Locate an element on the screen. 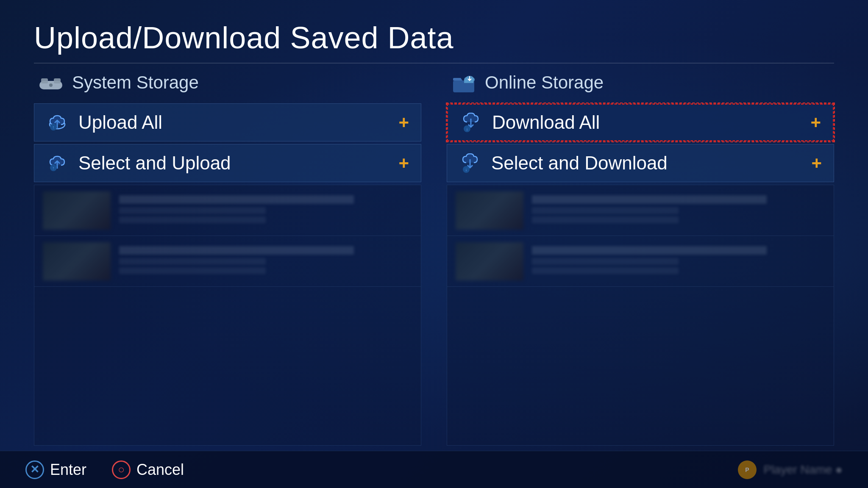 Image resolution: width=868 pixels, height=488 pixels. hdd-icon is located at coordinates (51, 83).